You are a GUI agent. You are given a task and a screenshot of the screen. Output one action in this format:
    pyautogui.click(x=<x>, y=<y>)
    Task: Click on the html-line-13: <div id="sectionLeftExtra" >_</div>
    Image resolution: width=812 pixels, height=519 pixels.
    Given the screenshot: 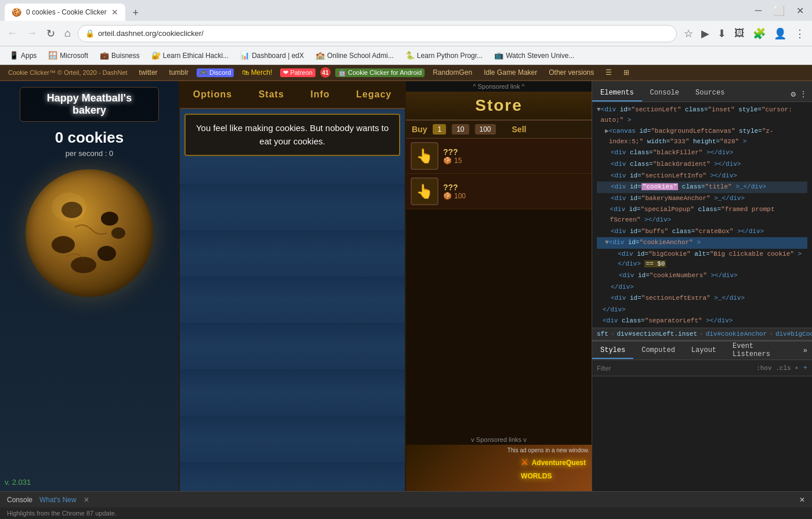 What is the action you would take?
    pyautogui.click(x=702, y=299)
    